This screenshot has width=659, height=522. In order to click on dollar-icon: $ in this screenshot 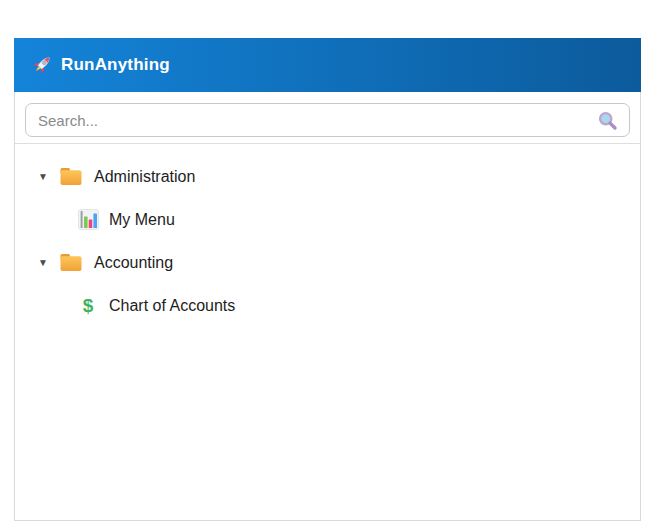, I will do `click(88, 306)`.